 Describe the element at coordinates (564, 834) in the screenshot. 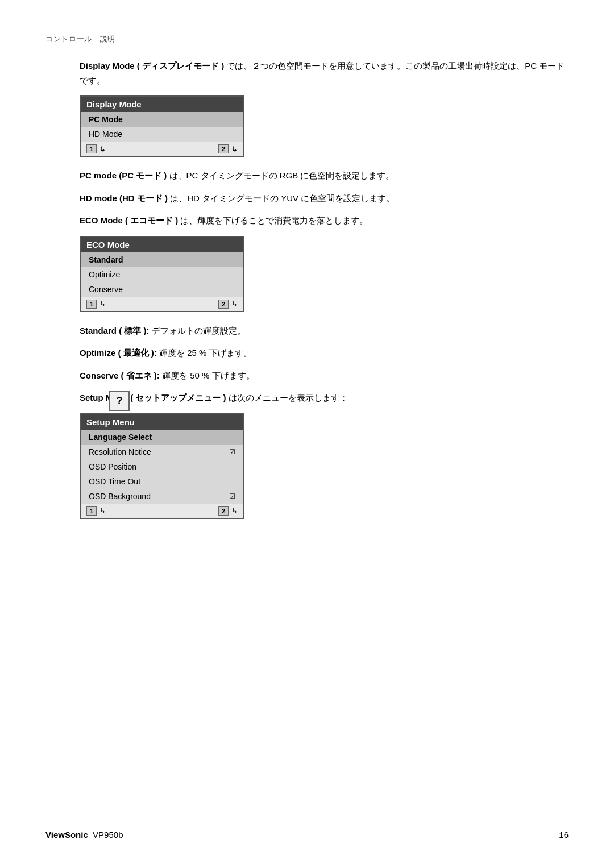

I see `footer-page-number: 16` at that location.